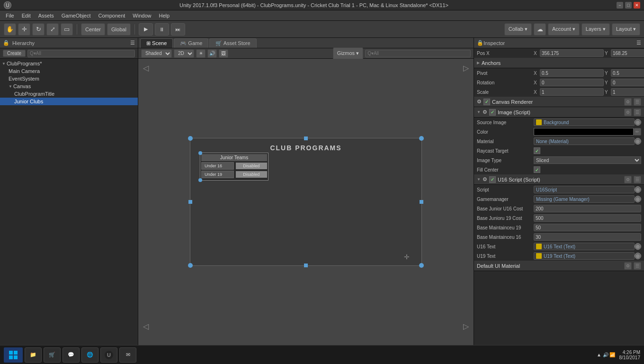 This screenshot has width=644, height=364. Describe the element at coordinates (93, 29) in the screenshot. I see `center-toggle: Center` at that location.